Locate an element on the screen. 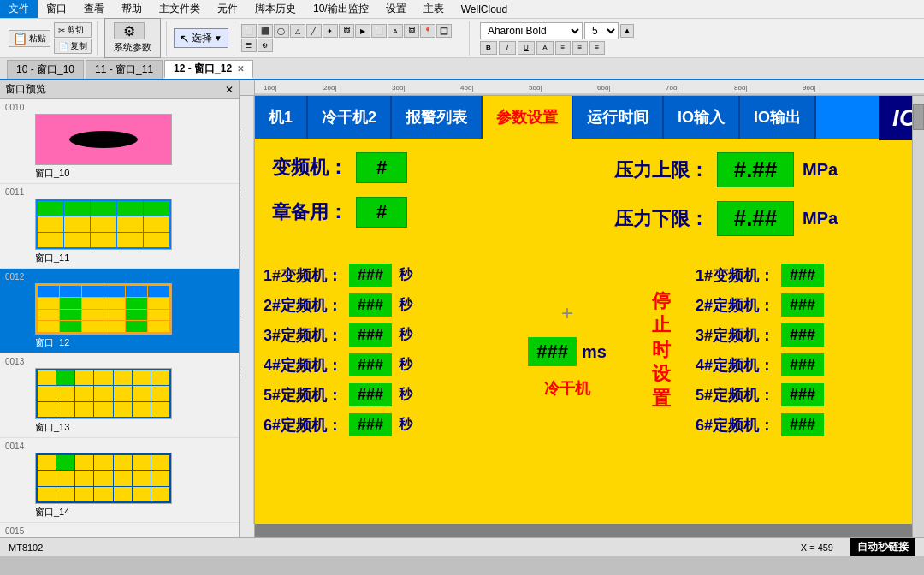  draw-tool-7: 🖼 is located at coordinates (346, 31).